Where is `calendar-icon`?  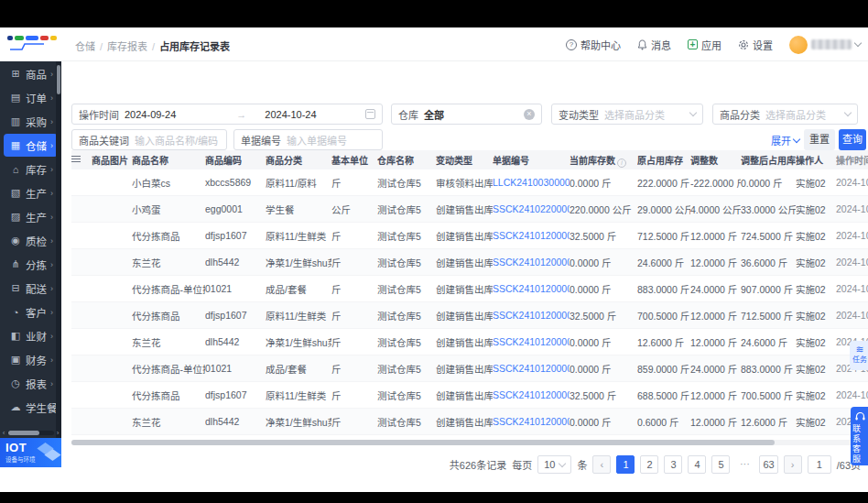 calendar-icon is located at coordinates (370, 114).